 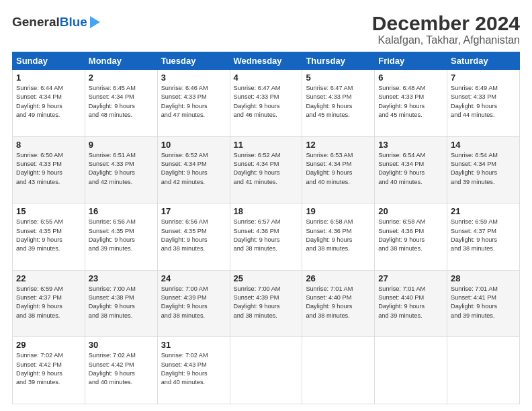 I want to click on day-number: 20, so click(x=411, y=211).